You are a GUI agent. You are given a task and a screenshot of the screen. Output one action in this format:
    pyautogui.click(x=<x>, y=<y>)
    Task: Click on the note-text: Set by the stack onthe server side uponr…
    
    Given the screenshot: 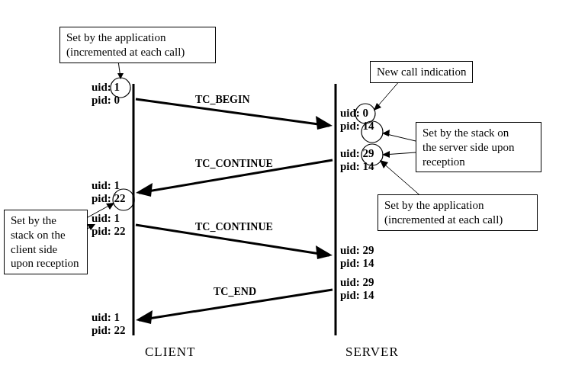 What is the action you would take?
    pyautogui.click(x=468, y=147)
    